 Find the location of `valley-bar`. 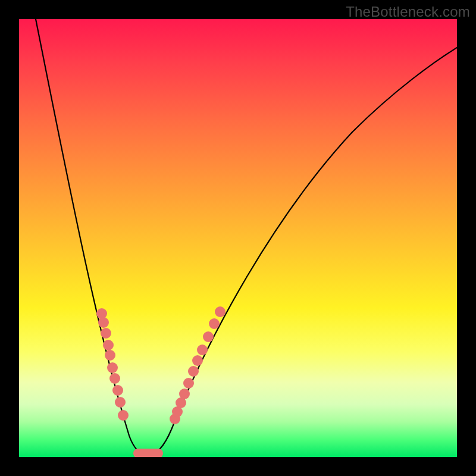

valley-bar is located at coordinates (148, 453).